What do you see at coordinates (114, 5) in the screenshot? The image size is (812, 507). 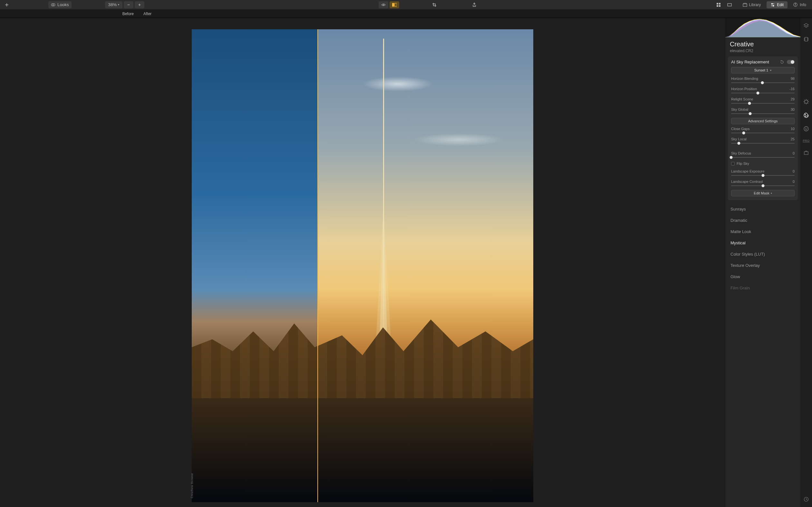 I see `zoom-level-button: 38% ▾` at bounding box center [114, 5].